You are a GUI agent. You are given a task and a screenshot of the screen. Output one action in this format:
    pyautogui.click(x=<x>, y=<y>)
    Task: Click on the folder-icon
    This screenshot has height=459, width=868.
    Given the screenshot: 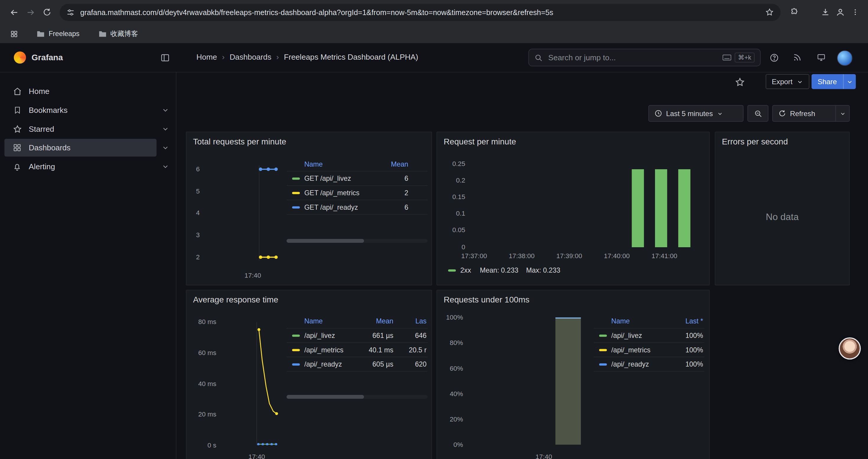 What is the action you would take?
    pyautogui.click(x=102, y=34)
    